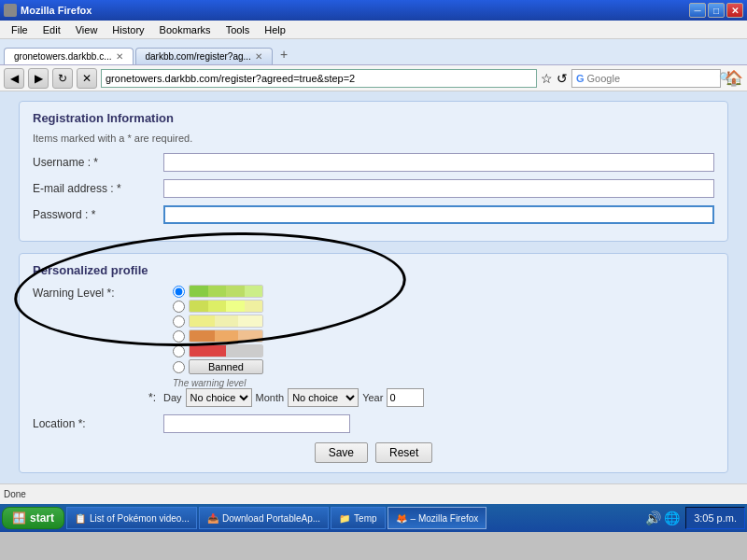 The image size is (747, 560). I want to click on start-button: 🪟 start, so click(34, 518).